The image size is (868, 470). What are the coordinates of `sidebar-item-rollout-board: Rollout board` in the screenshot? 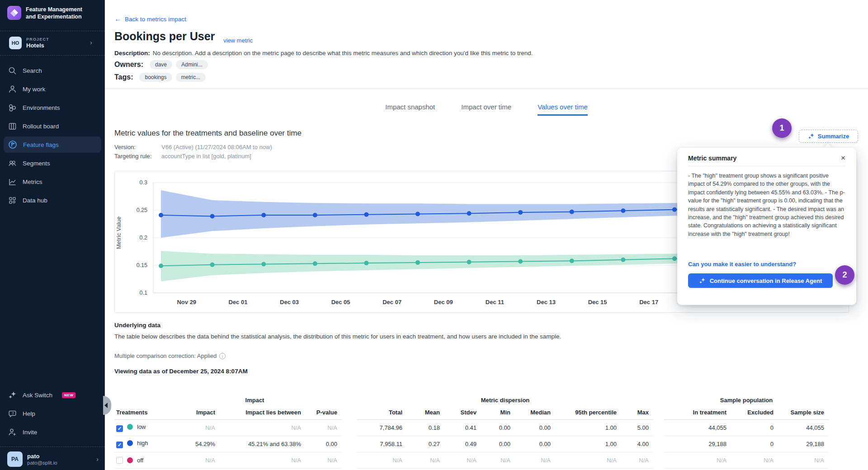 It's located at (52, 126).